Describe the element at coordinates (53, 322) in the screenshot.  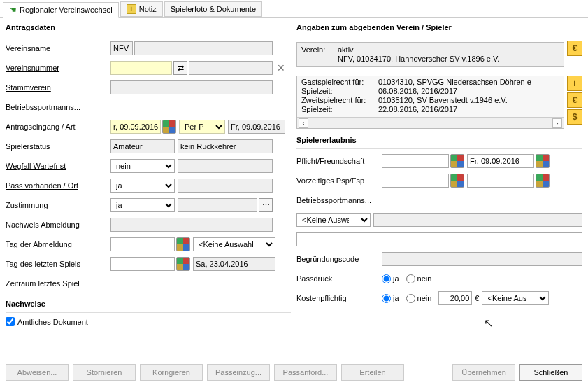
I see `amtlich-label: Amtliches Dokument` at that location.